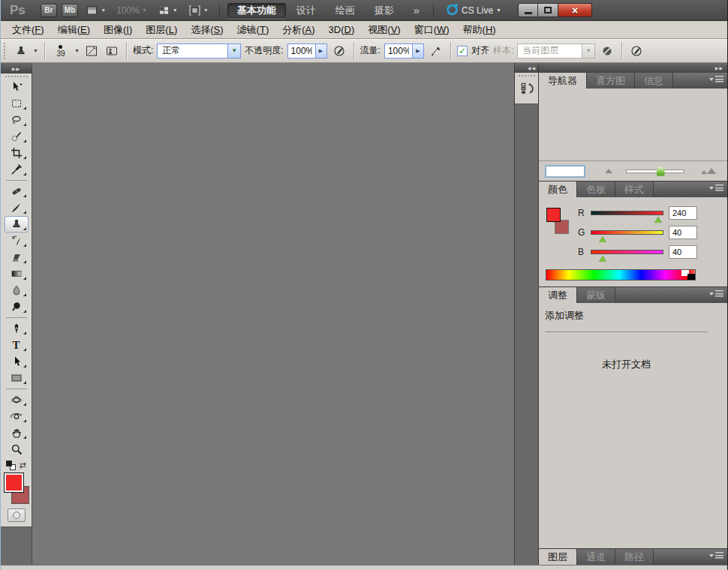 This screenshot has height=570, width=728. I want to click on adjustments-panel-menu-icon, so click(716, 294).